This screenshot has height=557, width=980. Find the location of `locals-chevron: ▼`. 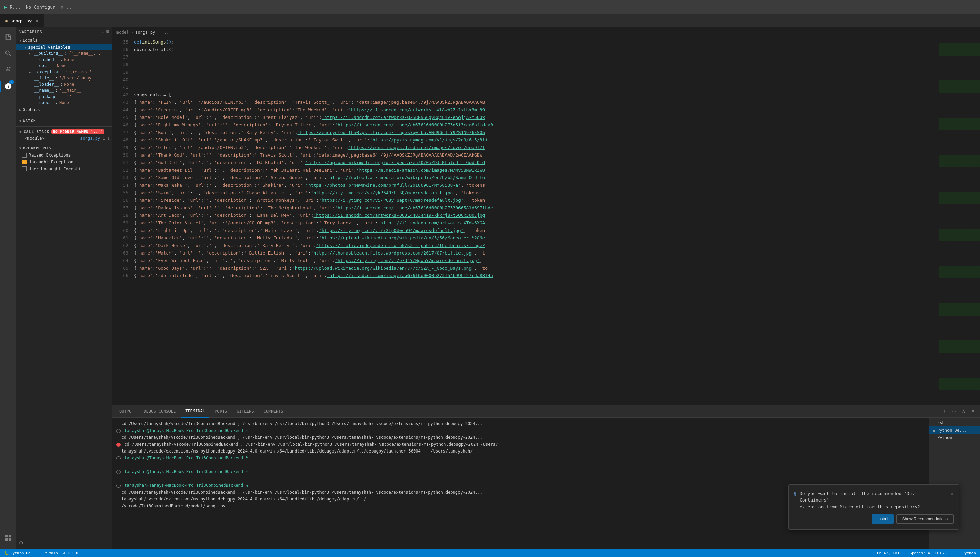

locals-chevron: ▼ is located at coordinates (20, 41).